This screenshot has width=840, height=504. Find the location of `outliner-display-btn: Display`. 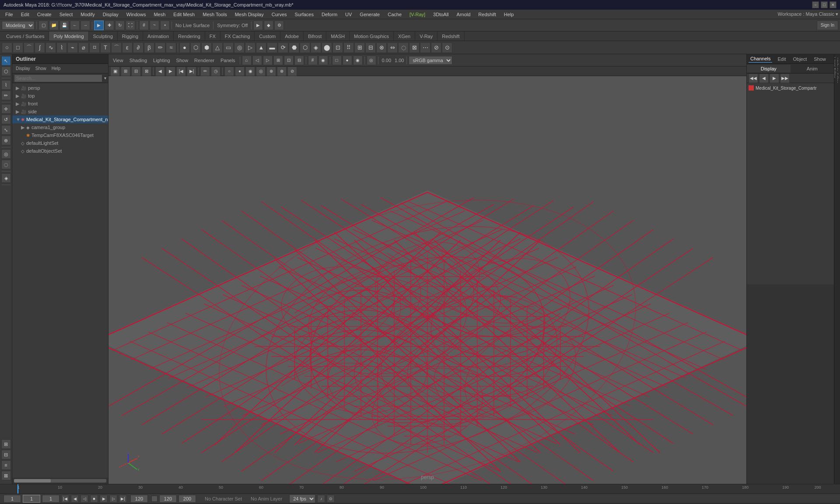

outliner-display-btn: Display is located at coordinates (23, 68).